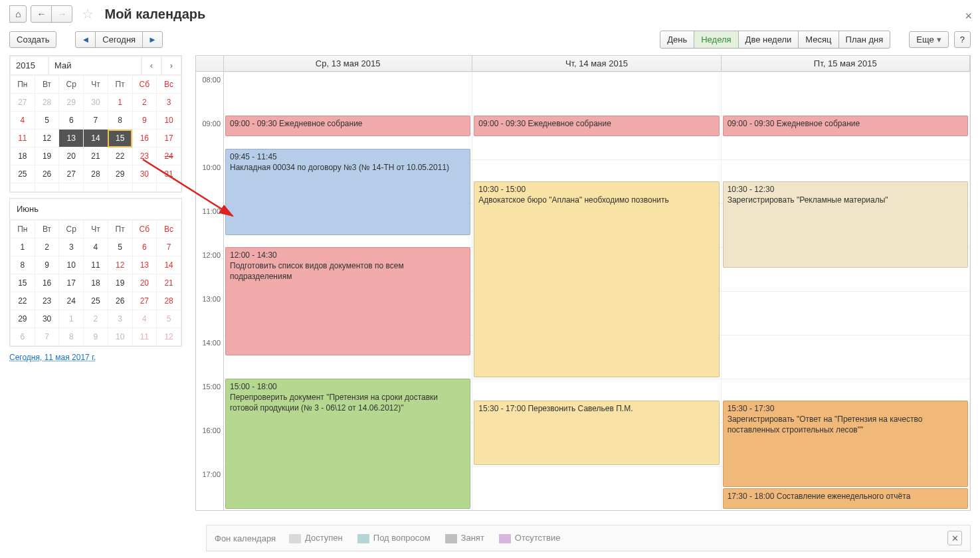  What do you see at coordinates (845, 225) in the screenshot?
I see `calendar-event: 10:30 - 12:30 Зарегистрировать "Рекламны…` at bounding box center [845, 225].